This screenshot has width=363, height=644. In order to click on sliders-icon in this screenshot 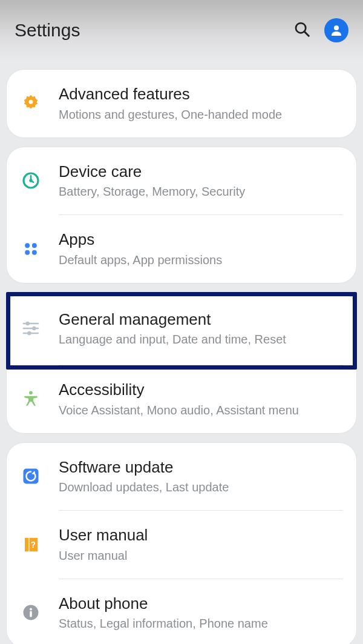, I will do `click(31, 328)`.